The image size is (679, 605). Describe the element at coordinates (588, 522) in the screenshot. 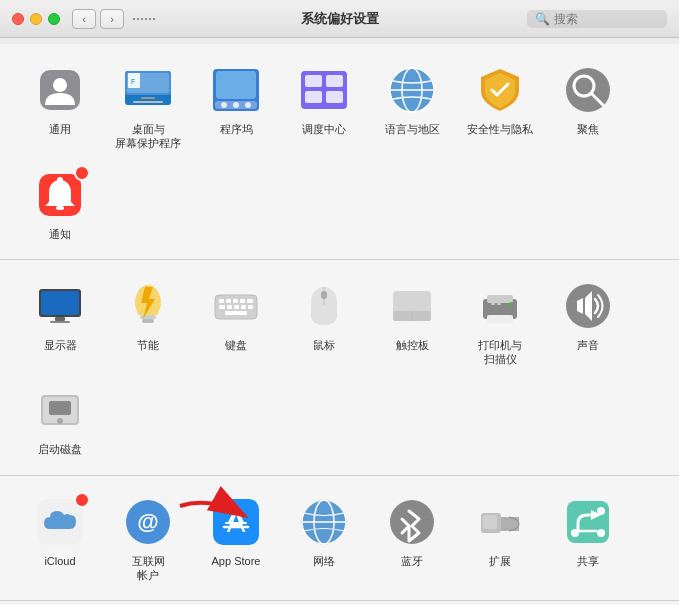

I see `sharing-icon` at that location.